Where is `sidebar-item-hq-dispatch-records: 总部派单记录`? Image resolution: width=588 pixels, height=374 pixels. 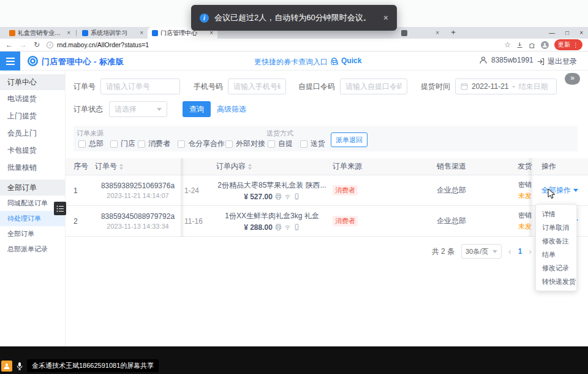 sidebar-item-hq-dispatch-records: 总部派单记录 is located at coordinates (32, 249).